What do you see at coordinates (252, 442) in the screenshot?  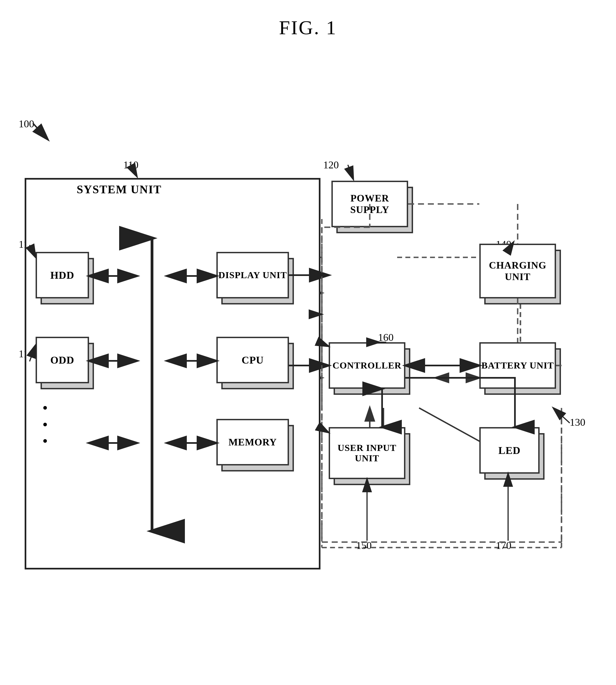 I see `memory-box: MEMORY` at bounding box center [252, 442].